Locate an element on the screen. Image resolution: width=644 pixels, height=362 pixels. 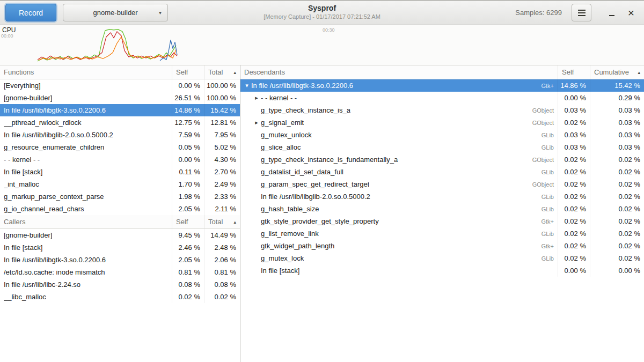
row-name-cell: [gnome-builder] is located at coordinates (86, 98).